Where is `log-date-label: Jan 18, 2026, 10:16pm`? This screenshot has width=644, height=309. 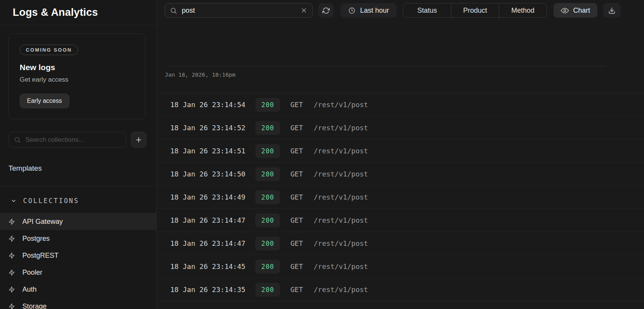 log-date-label: Jan 18, 2026, 10:16pm is located at coordinates (200, 75).